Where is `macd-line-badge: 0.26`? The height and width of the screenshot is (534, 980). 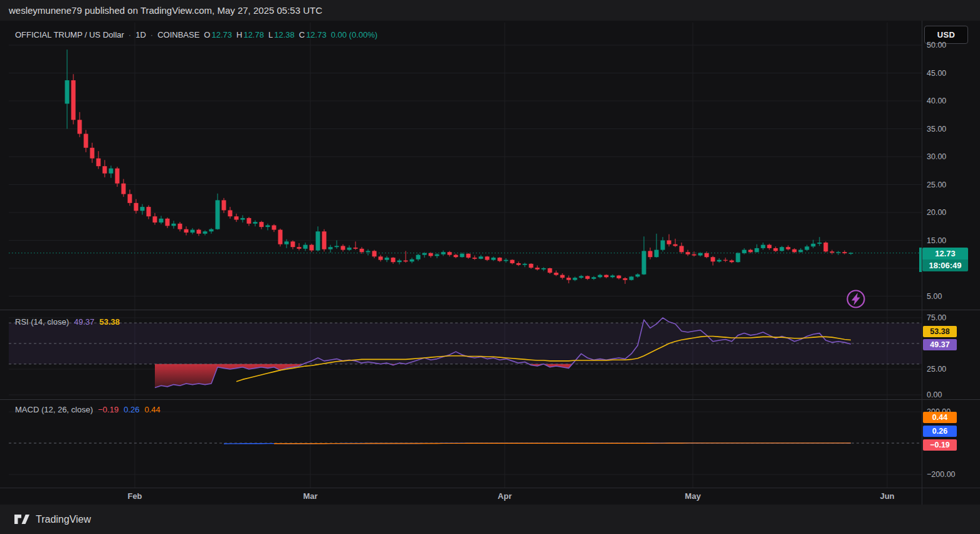 macd-line-badge: 0.26 is located at coordinates (940, 431).